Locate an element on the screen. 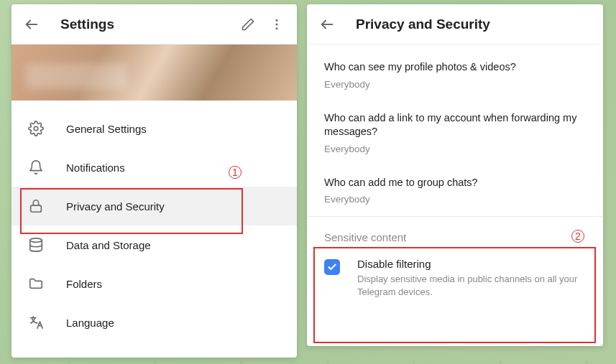 The width and height of the screenshot is (616, 364). check-text: Disable filtering Display sensitive medi… is located at coordinates (472, 278).